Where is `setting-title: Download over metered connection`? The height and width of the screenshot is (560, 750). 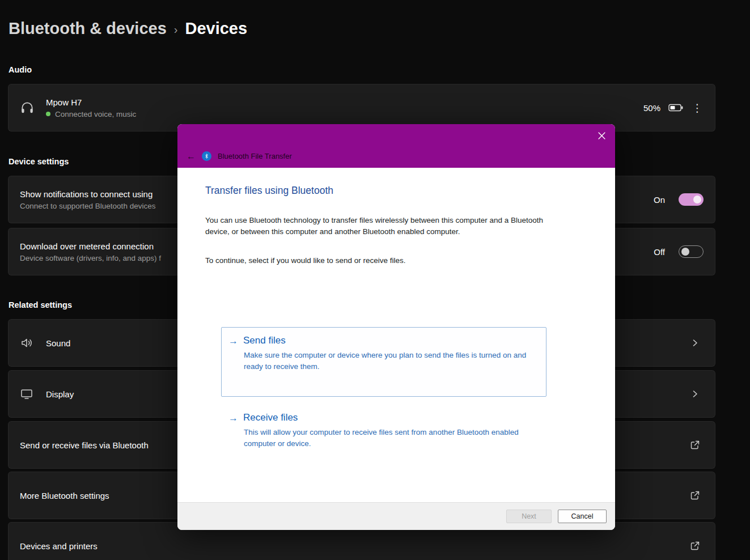
setting-title: Download over metered connection is located at coordinates (91, 246).